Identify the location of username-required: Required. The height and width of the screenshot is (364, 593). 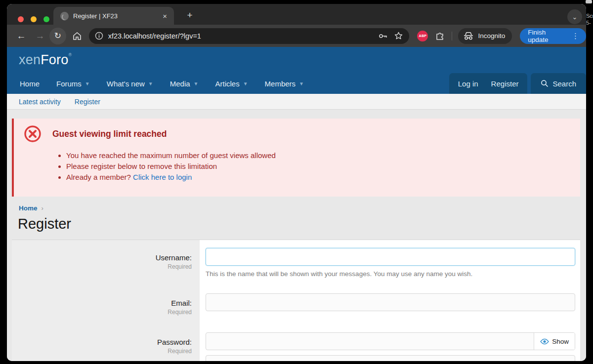
(102, 267).